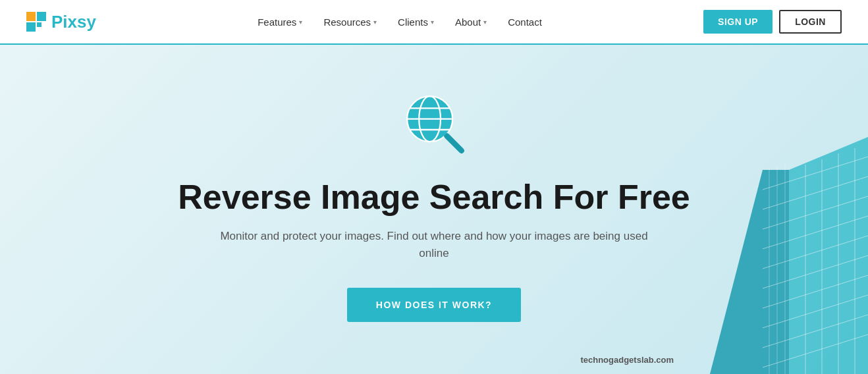  Describe the element at coordinates (280, 22) in the screenshot. I see `nav-features: Features ▾` at that location.